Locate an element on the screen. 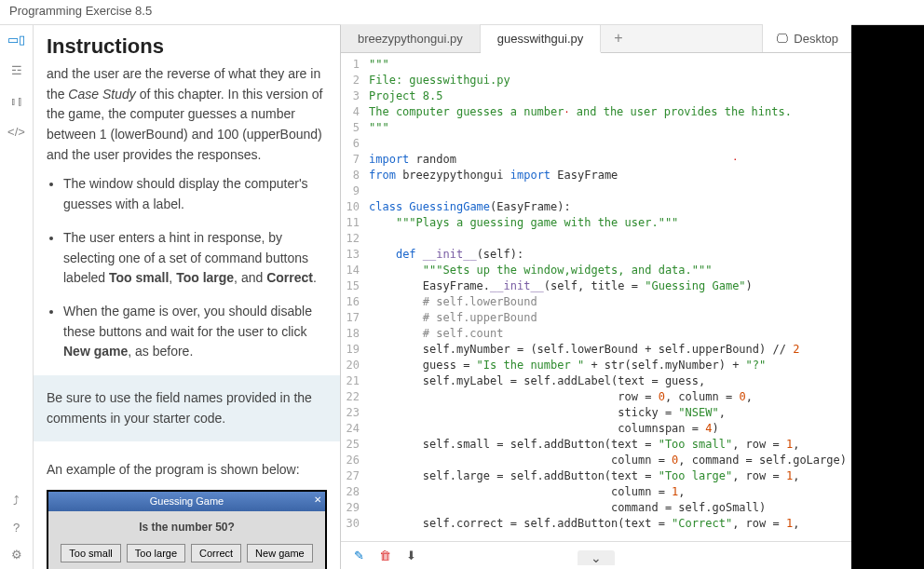 The height and width of the screenshot is (569, 924). desktop-icon: 🖵 is located at coordinates (782, 39).